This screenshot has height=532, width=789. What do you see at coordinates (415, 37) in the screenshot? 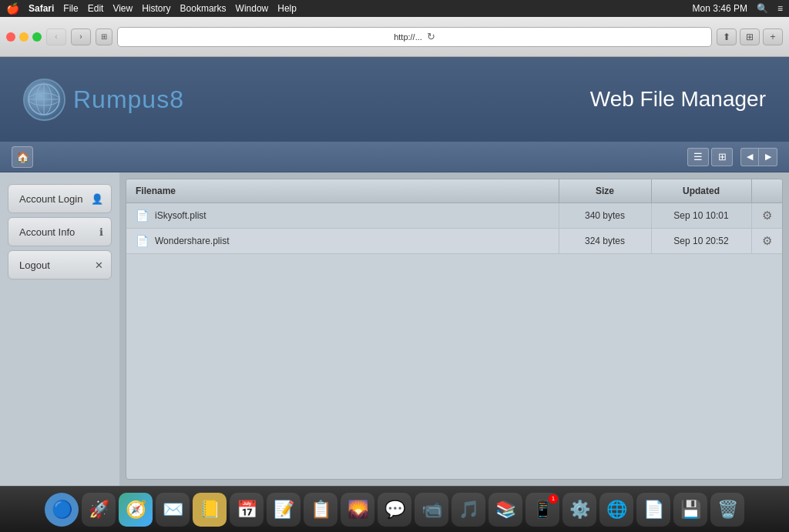
I see `address-bar: http://... ↻` at bounding box center [415, 37].